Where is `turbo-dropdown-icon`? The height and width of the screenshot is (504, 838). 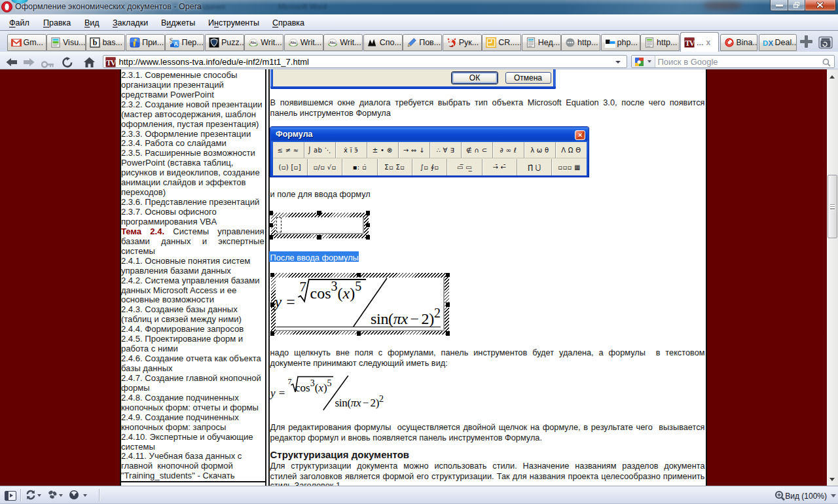 turbo-dropdown-icon is located at coordinates (85, 495).